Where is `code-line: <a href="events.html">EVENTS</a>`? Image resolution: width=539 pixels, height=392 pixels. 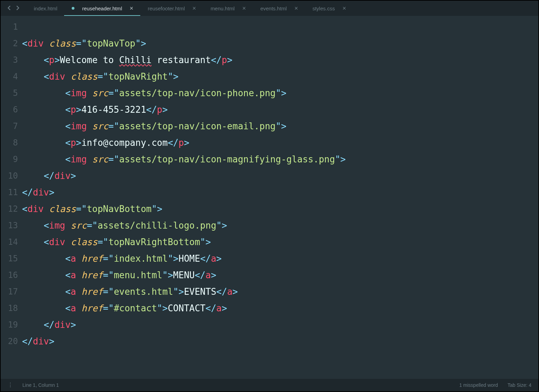 code-line: <a href="events.html">EVENTS</a> is located at coordinates (280, 292).